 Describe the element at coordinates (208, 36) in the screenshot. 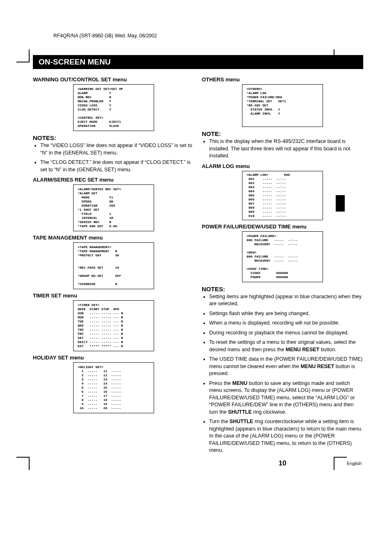

I see `document-header: RF4QR/NA (SRT-8960 GB) Wed. May, 08/2002` at that location.